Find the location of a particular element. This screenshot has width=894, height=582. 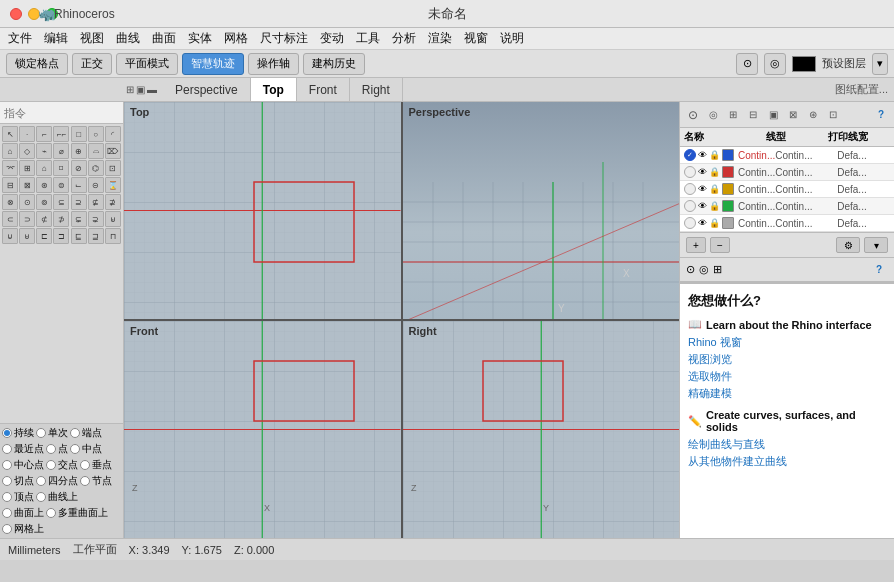

ortho-btn: 正交 is located at coordinates (92, 64).